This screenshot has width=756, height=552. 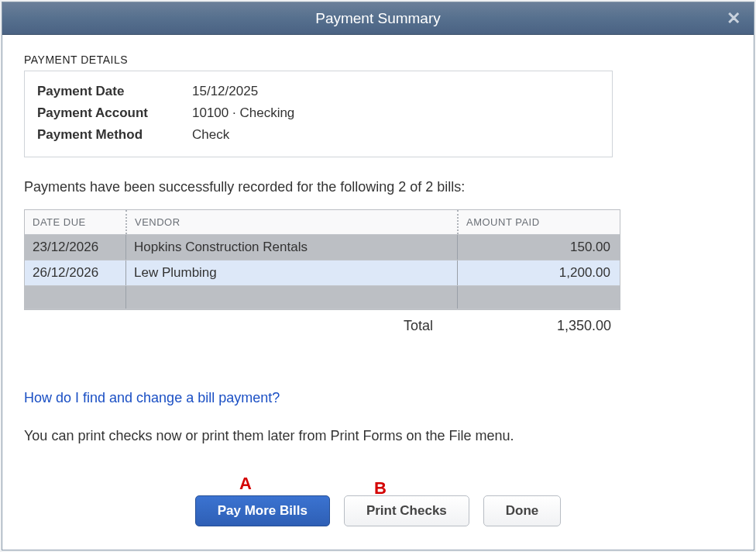 I want to click on detail-label: Payment Date, so click(x=115, y=91).